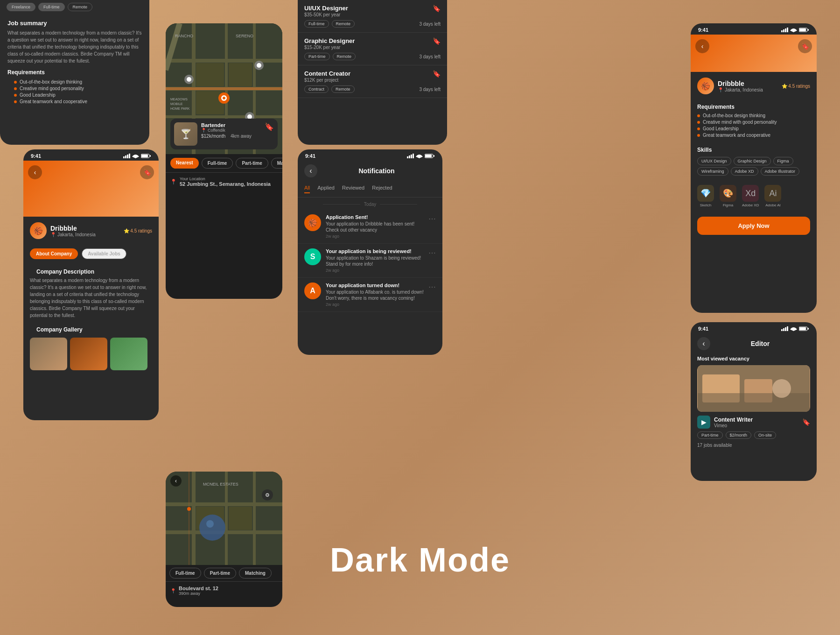  What do you see at coordinates (372, 49) in the screenshot?
I see `job-item-graphic: Graphic Designer 🔖 $15-20K per year Part…` at bounding box center [372, 49].